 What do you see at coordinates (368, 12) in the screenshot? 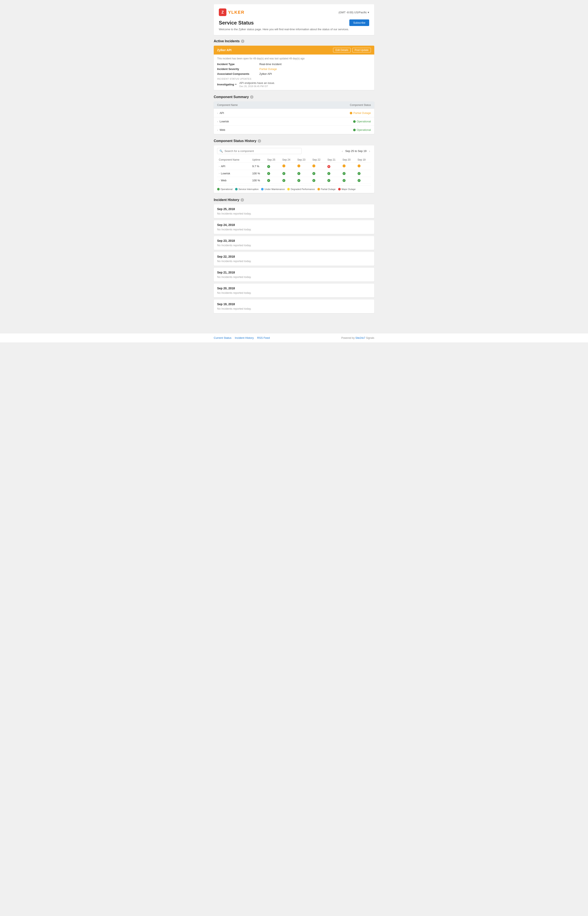
I see `timezone-chevron-icon: ▾` at bounding box center [368, 12].